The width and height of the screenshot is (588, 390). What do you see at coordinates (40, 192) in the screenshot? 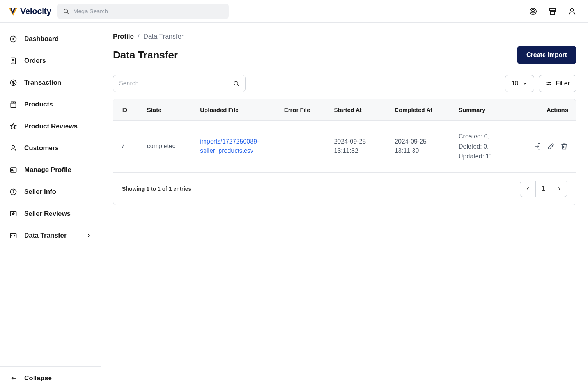
I see `sidebar-item-label: Seller Info` at bounding box center [40, 192].